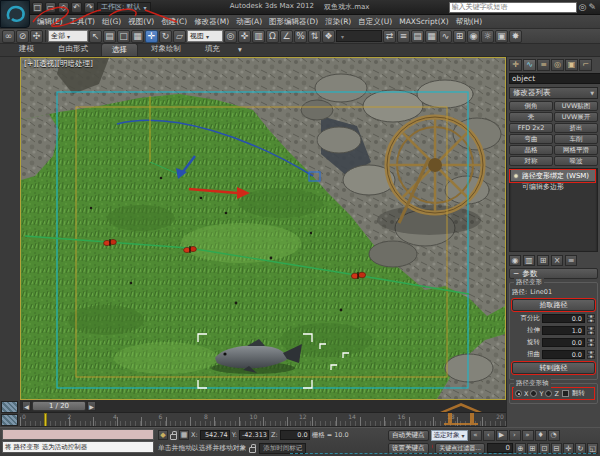 This screenshot has height=456, width=600. I want to click on modifier-button: 车削, so click(576, 139).